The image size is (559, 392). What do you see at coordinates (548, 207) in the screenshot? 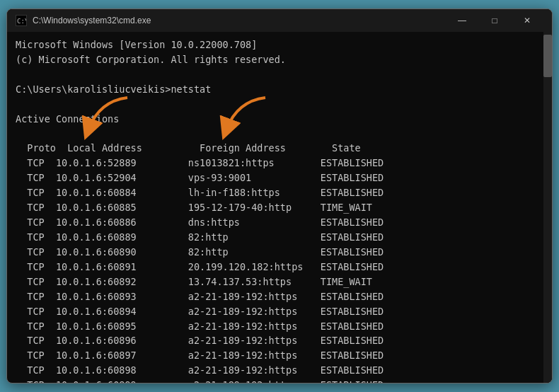
I see `scrollbar` at bounding box center [548, 207].